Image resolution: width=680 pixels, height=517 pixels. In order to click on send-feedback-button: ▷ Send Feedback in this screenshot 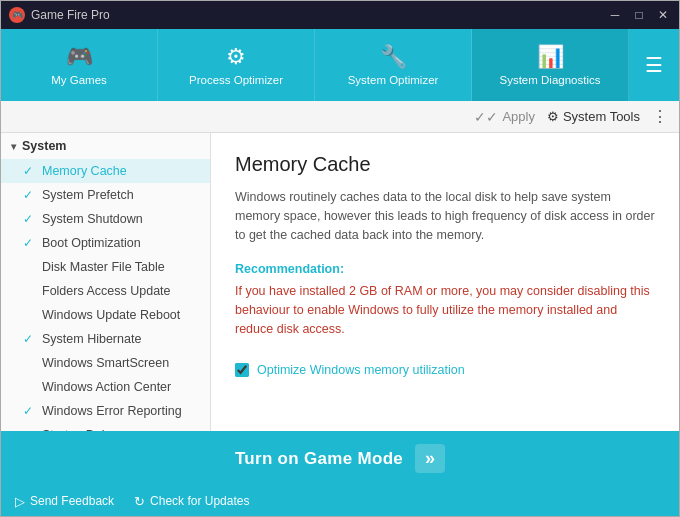, I will do `click(64, 502)`.